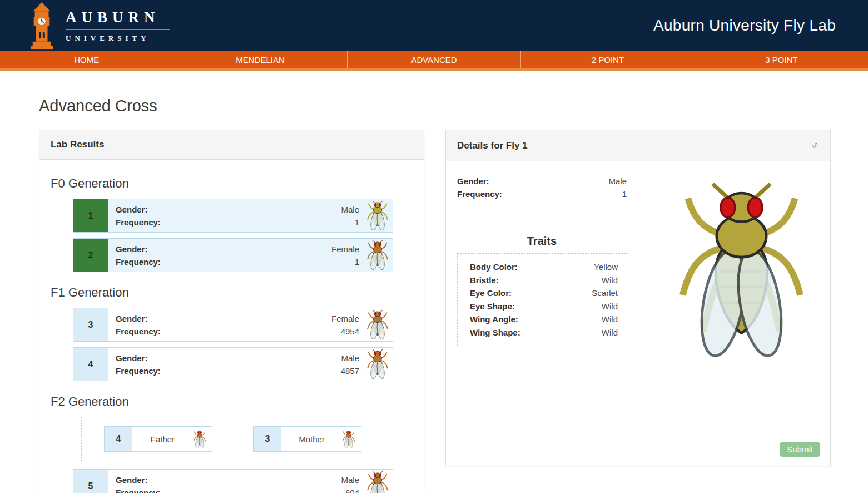 This screenshot has height=493, width=868. I want to click on fly-row-body: Gender:Male Frequency:604, so click(236, 481).